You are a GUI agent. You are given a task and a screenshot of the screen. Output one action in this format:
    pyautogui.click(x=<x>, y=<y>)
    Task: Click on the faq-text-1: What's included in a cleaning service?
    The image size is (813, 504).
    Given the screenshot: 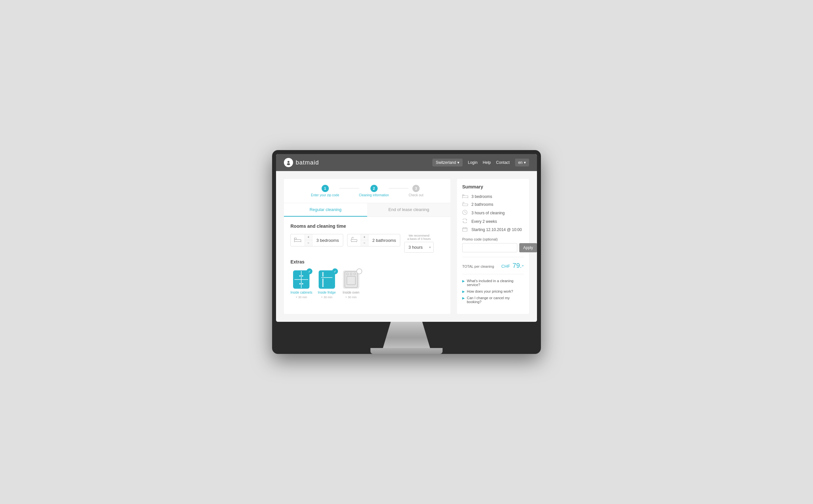 What is the action you would take?
    pyautogui.click(x=496, y=283)
    